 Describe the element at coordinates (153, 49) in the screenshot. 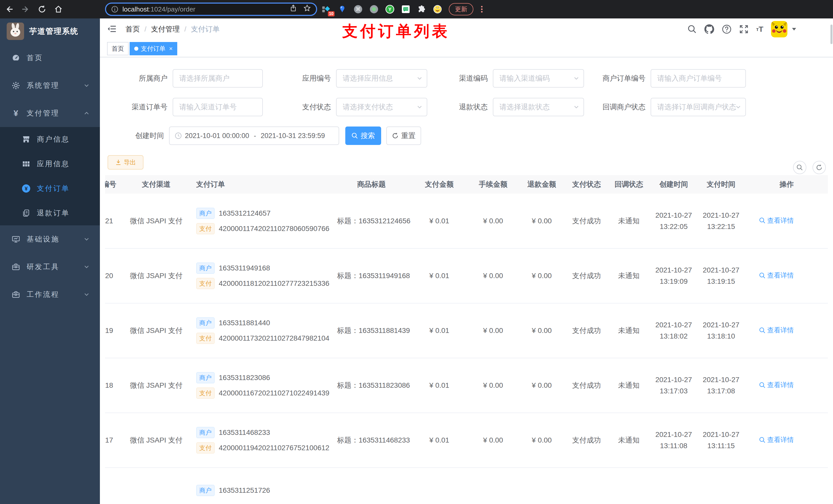

I see `tab-pay-order: 支付订单 ×` at that location.